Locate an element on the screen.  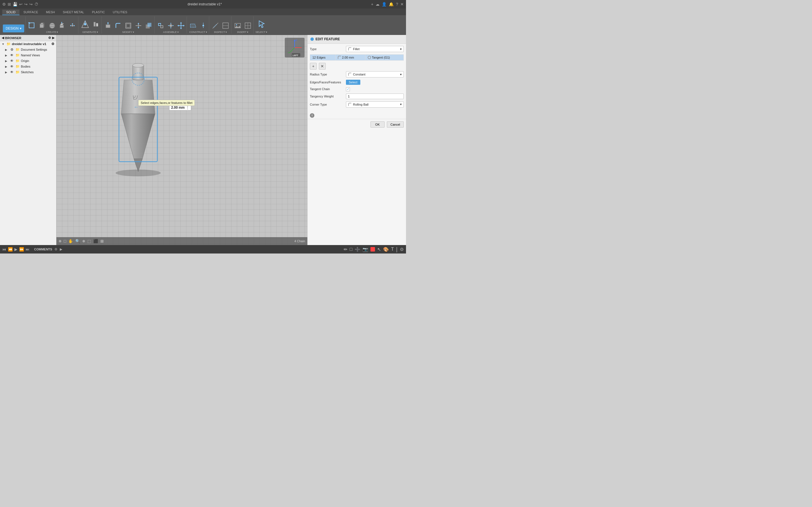
redo2-button: ↪ is located at coordinates (31, 4).